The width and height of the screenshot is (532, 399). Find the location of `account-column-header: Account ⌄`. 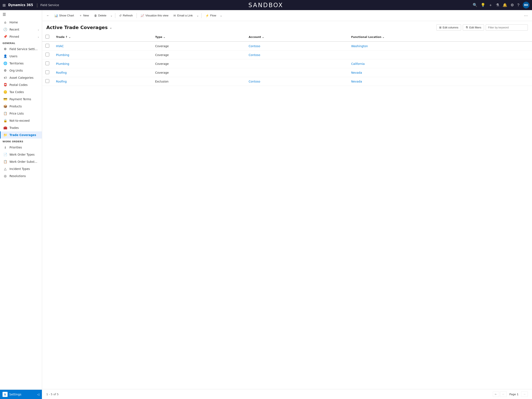

account-column-header: Account ⌄ is located at coordinates (296, 37).